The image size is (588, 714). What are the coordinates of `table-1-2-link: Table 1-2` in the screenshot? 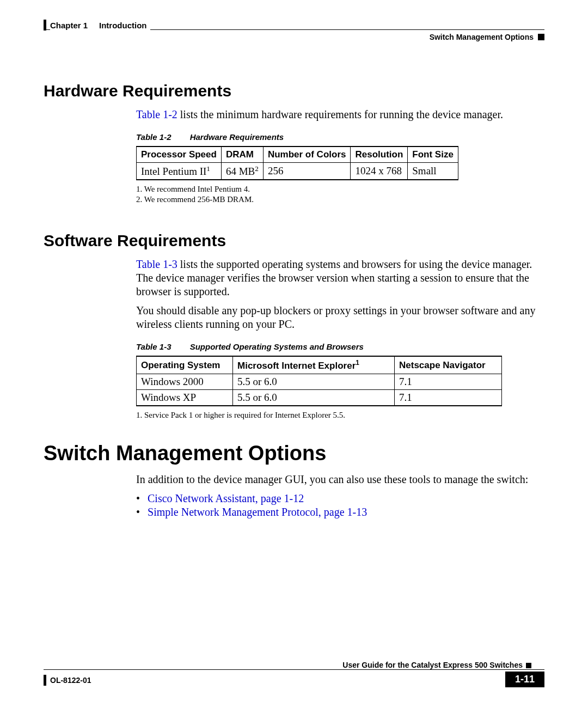 It's located at (157, 114).